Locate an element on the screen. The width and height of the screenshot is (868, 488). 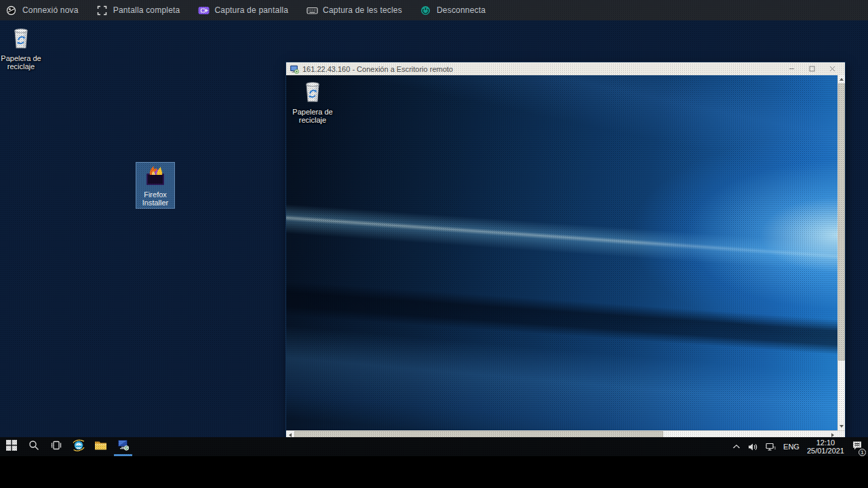
taskbar: ENG 12:10 25/01/2021 1 is located at coordinates (434, 447).